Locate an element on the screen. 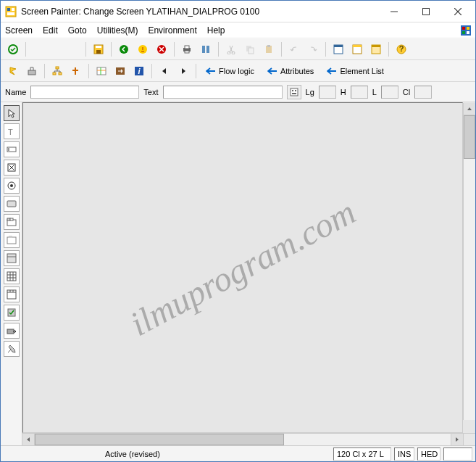 The height and width of the screenshot is (462, 476). cursor-tool is located at coordinates (12, 113).